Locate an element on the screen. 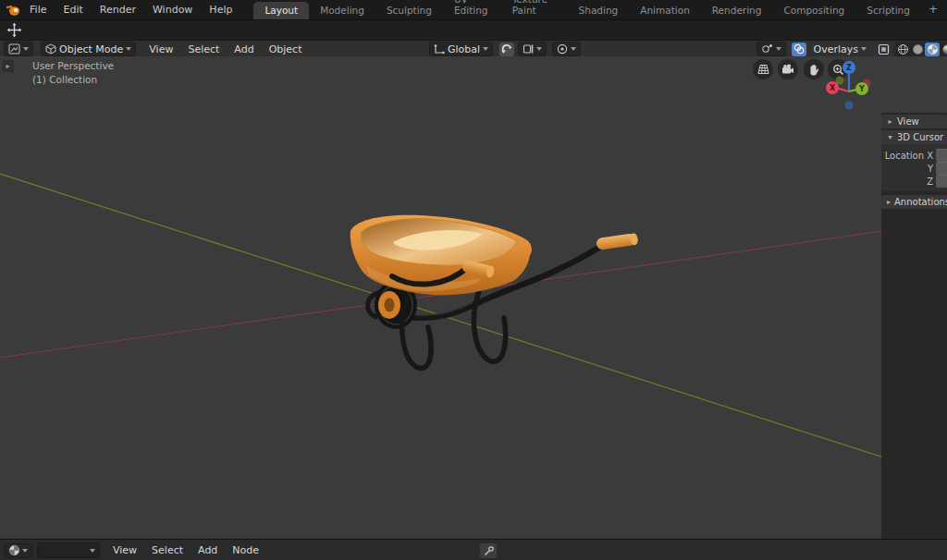  xray-icon is located at coordinates (884, 50).